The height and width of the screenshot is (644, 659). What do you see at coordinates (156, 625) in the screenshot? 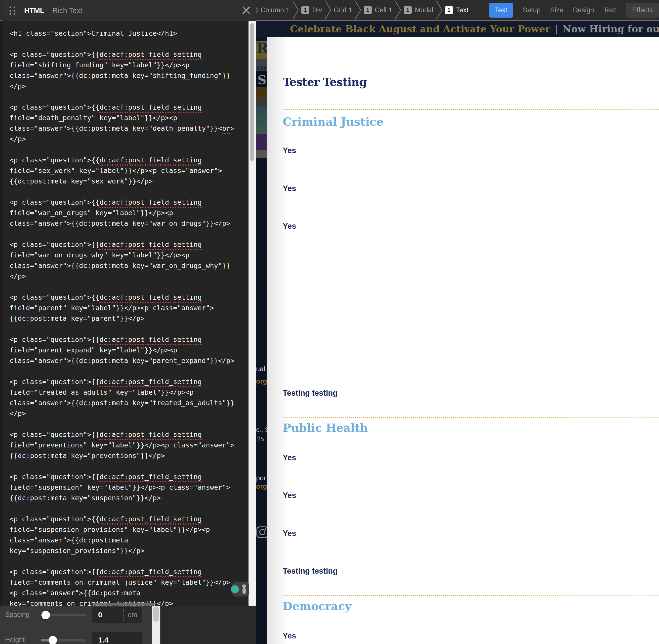
I see `properties-scrollbar` at bounding box center [156, 625].